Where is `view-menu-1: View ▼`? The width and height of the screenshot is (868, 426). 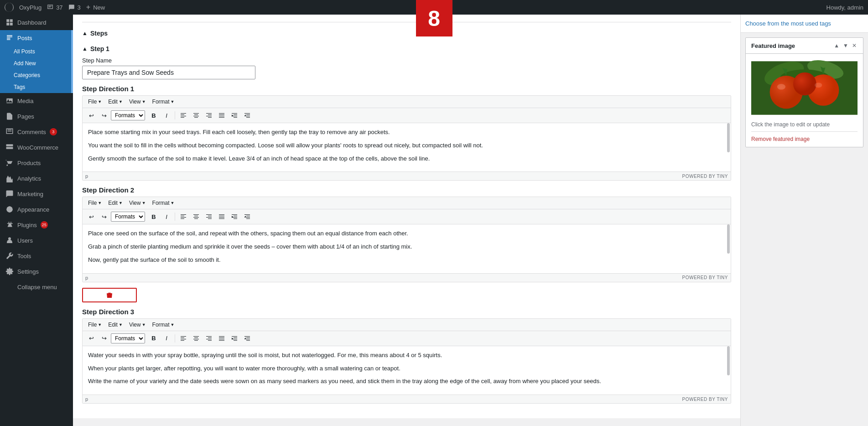
view-menu-1: View ▼ is located at coordinates (138, 102).